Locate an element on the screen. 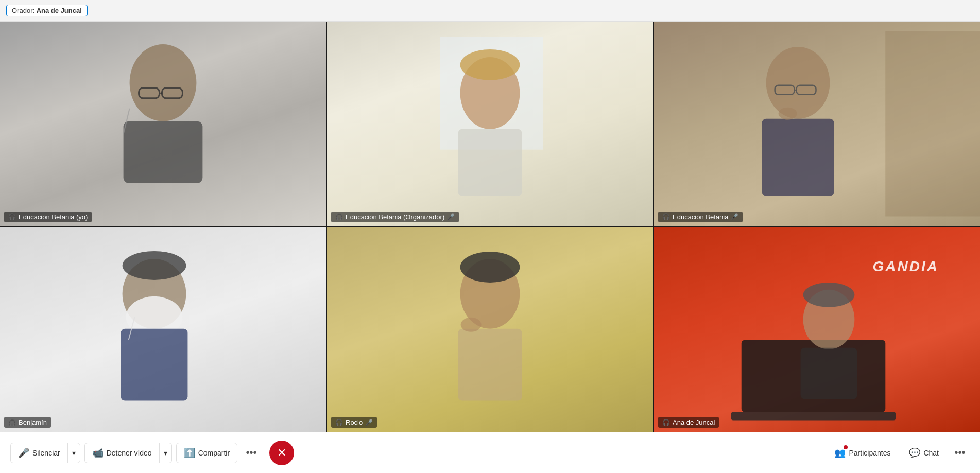 This screenshot has height=473, width=980. video-icon: 📹 is located at coordinates (98, 453).